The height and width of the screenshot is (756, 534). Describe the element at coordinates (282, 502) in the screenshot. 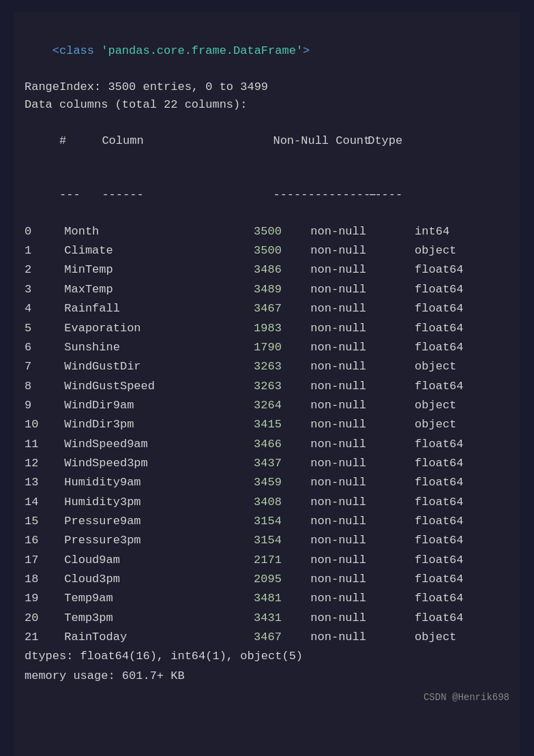

I see `col-count: 3408` at that location.